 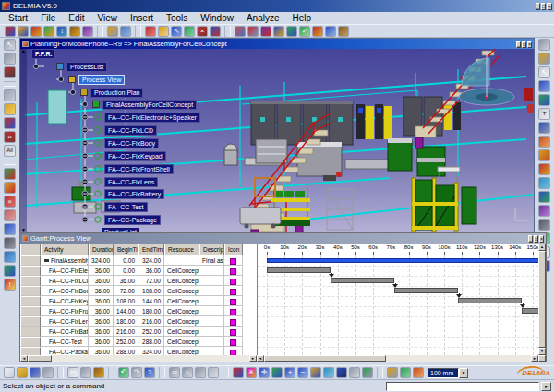 What do you see at coordinates (537, 6) in the screenshot?
I see `minimize-button: _` at bounding box center [537, 6].